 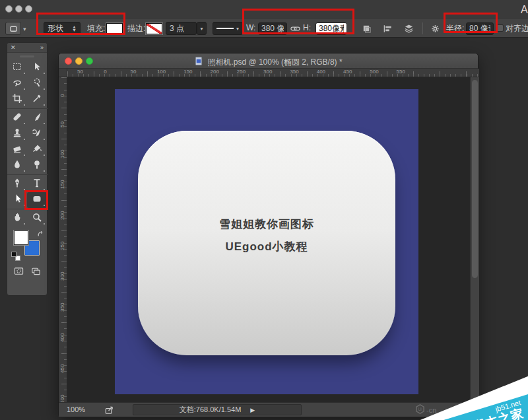 I want to click on h-ruler-label: 350, so click(x=294, y=71).